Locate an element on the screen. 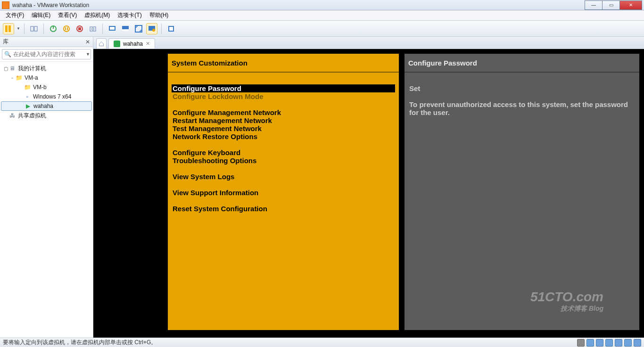  show-desktop-button is located at coordinates (125, 29).